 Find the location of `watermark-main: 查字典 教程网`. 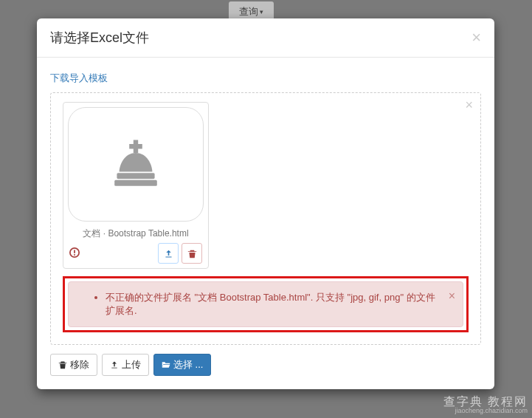

watermark-main: 查字典 教程网 is located at coordinates (486, 402).